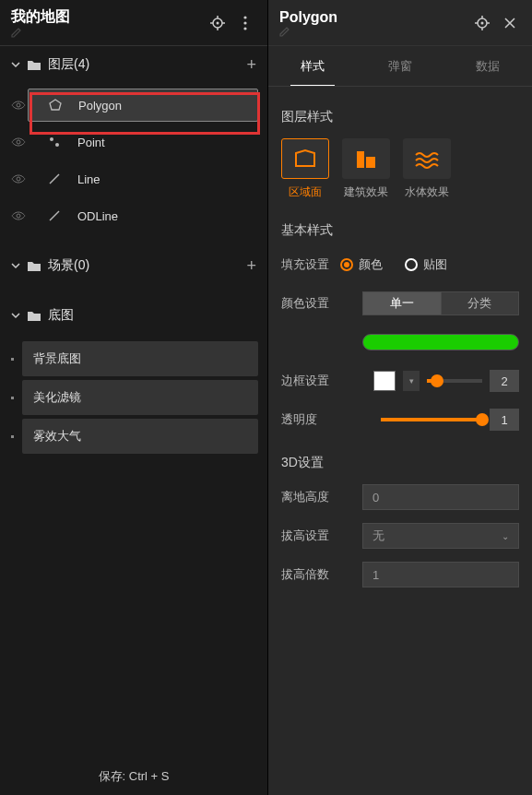 The image size is (532, 795). I want to click on close-icon, so click(510, 23).